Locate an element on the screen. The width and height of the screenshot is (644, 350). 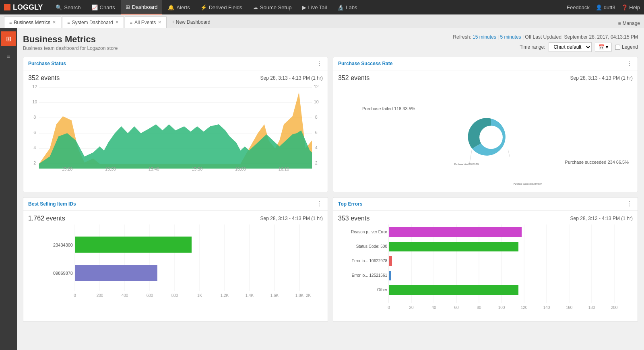
svg-text: 1K is located at coordinates (200, 295).